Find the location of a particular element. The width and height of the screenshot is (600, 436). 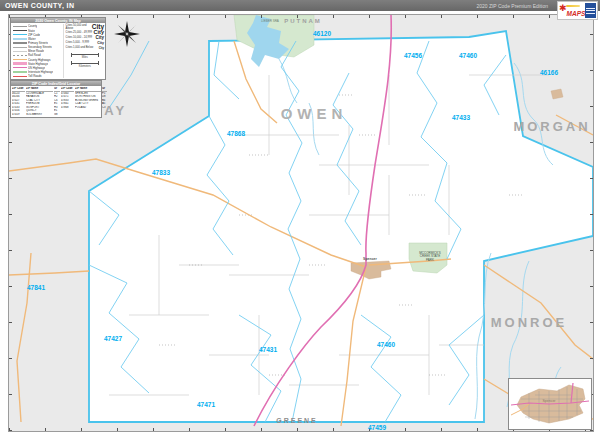

zip-label: 46120 is located at coordinates (322, 34).